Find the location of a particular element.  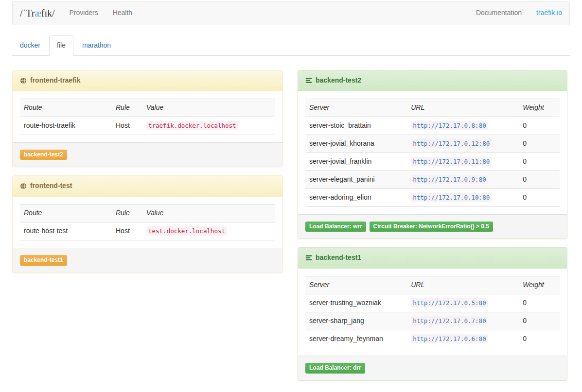

load-balancer-badge: Load Balancer: wrr is located at coordinates (335, 226).